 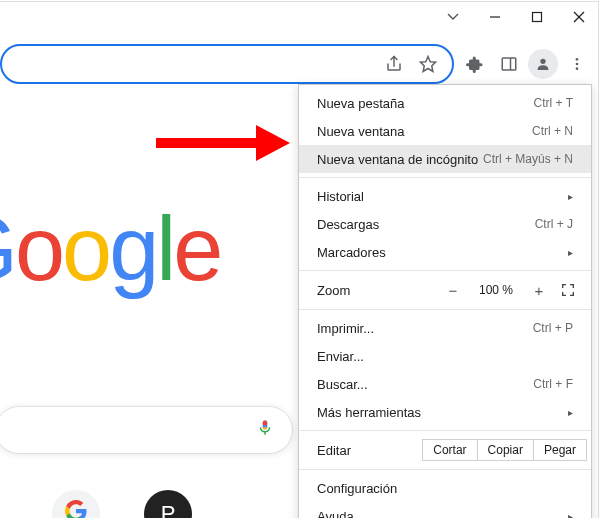 I want to click on omnibox, so click(x=227, y=64).